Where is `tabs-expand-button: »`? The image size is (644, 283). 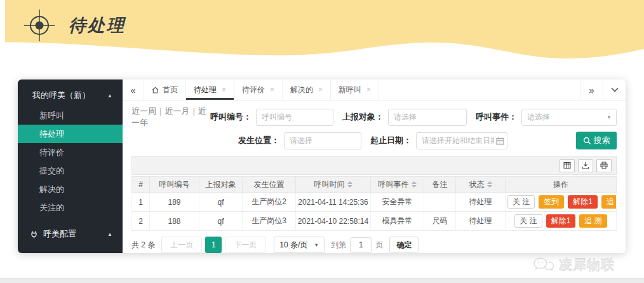 tabs-expand-button: » is located at coordinates (591, 90).